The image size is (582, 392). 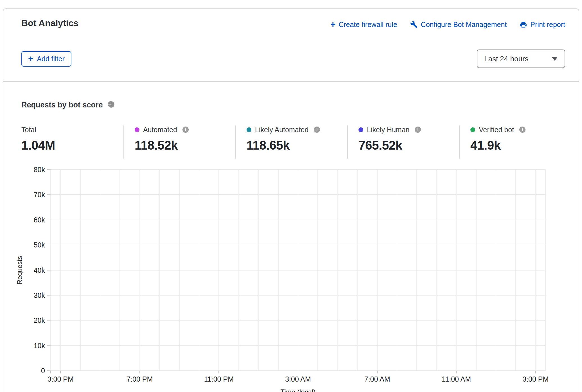 What do you see at coordinates (515, 142) in the screenshot?
I see `stat-verified-bot: Verified bot i 41.9k` at bounding box center [515, 142].